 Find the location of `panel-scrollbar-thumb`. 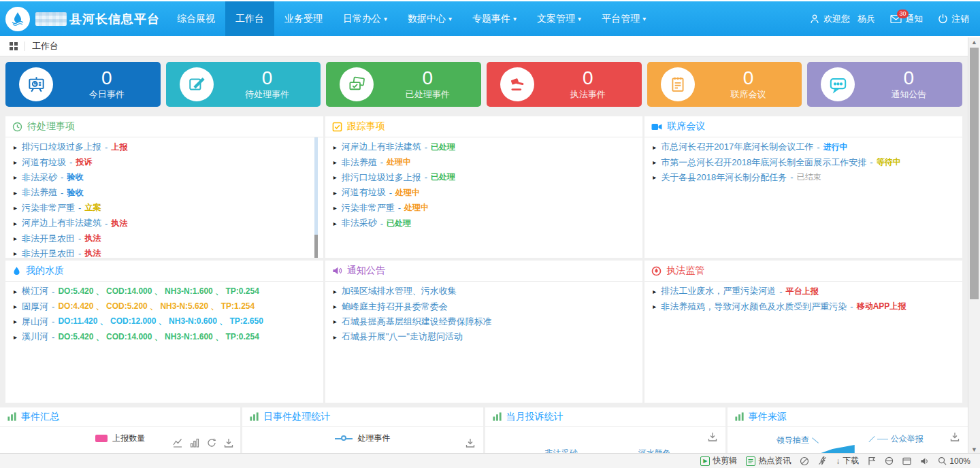

panel-scrollbar-thumb is located at coordinates (316, 246).